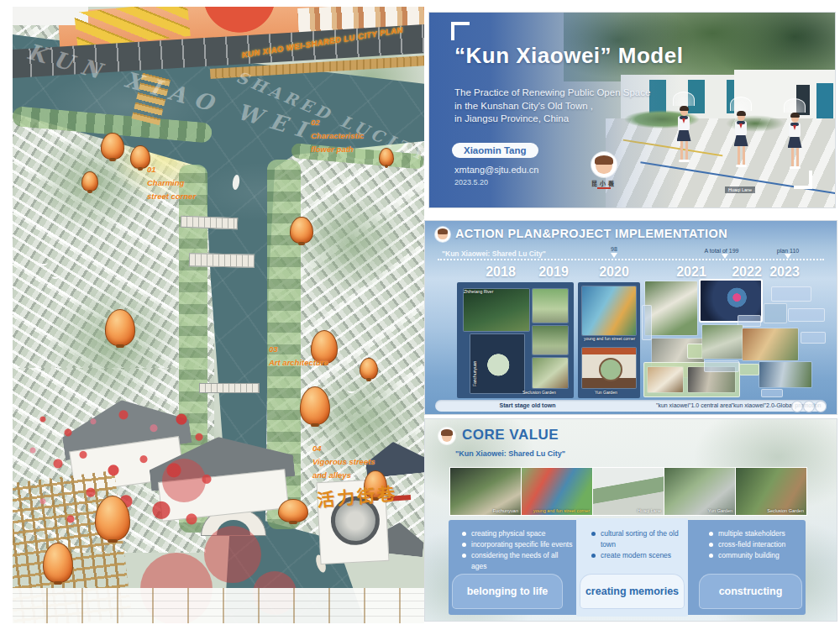  What do you see at coordinates (497, 364) in the screenshot?
I see `photo-moon-gate: Fanchunyuan` at bounding box center [497, 364].